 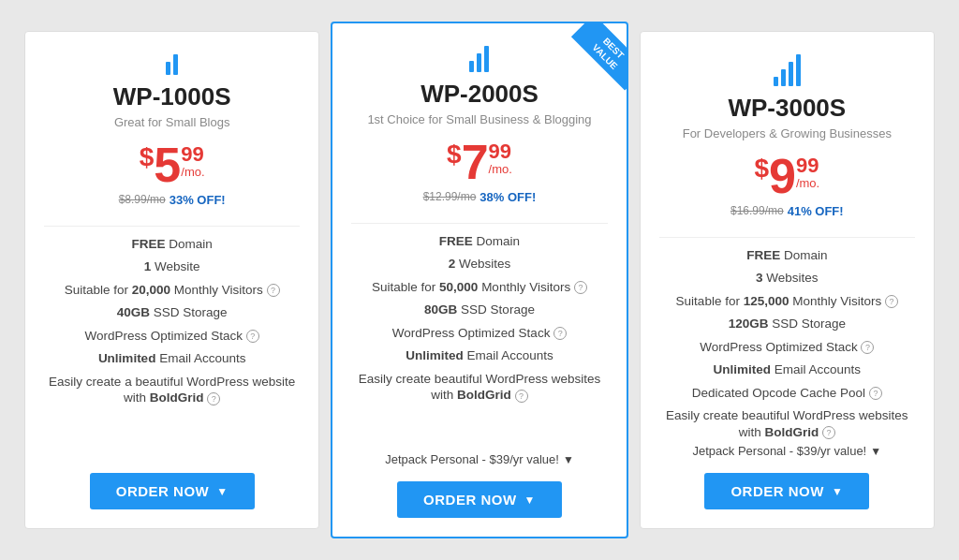 I want to click on price-number: 5, so click(x=167, y=165).